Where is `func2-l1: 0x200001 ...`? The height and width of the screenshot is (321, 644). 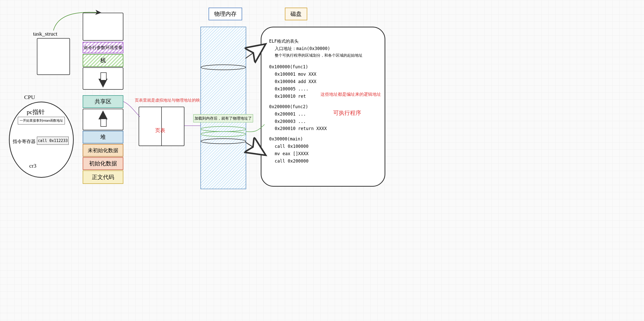 func2-l1: 0x200001 ... is located at coordinates (326, 114).